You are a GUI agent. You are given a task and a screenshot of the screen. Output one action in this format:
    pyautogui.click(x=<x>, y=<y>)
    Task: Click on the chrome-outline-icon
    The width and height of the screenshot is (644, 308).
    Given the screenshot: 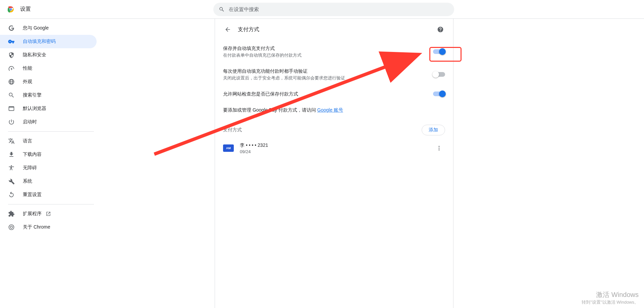 What is the action you would take?
    pyautogui.click(x=11, y=227)
    